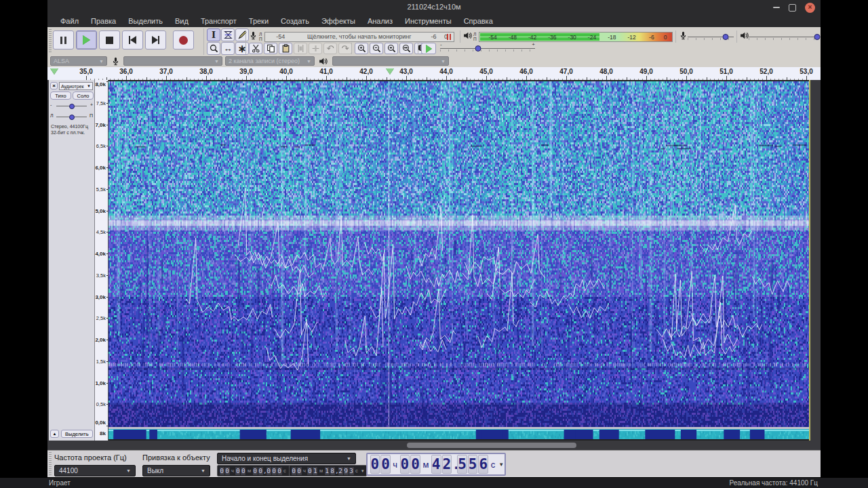  What do you see at coordinates (103, 21) in the screenshot?
I see `menu-Правка: Правка` at bounding box center [103, 21].